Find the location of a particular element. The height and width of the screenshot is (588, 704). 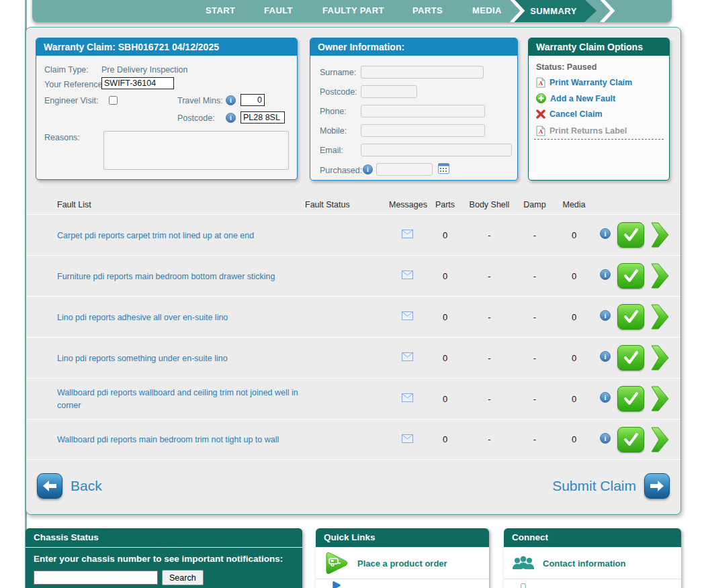

warranty-claim-panel: Warranty Claim: SBH016721 04/12/2025 Cla… is located at coordinates (167, 109).